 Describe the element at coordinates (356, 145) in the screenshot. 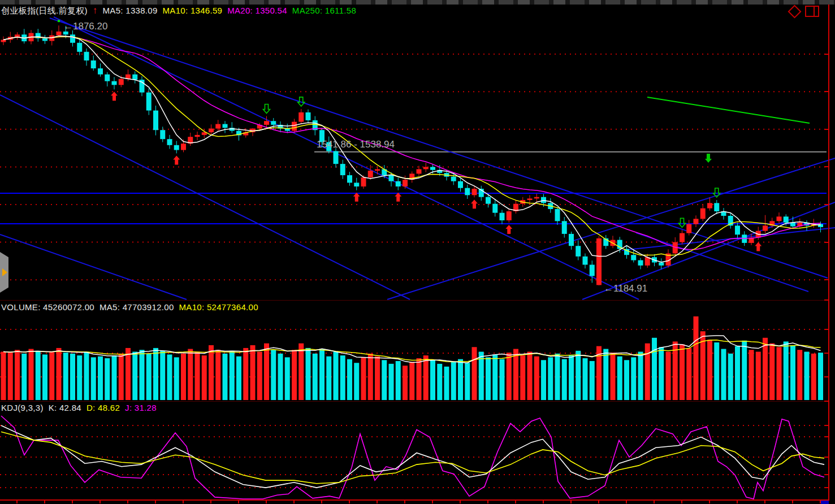

I see `price-annotation: 1541.86 - 1538.94` at that location.